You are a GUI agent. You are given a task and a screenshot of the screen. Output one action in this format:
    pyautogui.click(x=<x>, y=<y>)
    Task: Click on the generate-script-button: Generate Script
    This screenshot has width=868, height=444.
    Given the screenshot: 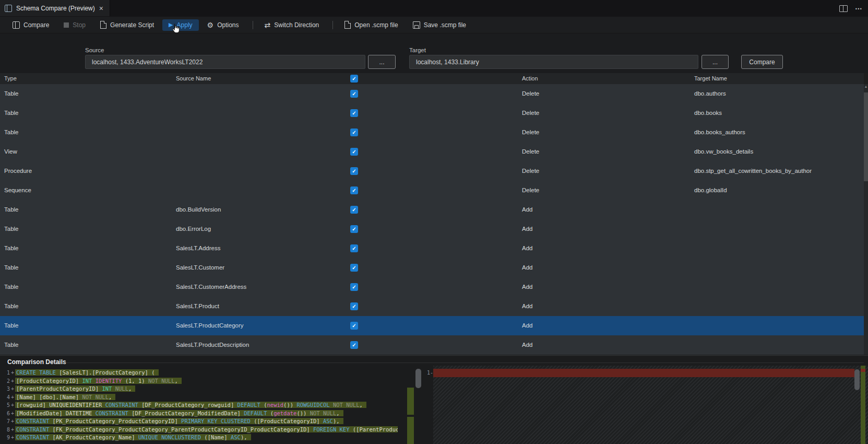 What is the action you would take?
    pyautogui.click(x=127, y=25)
    